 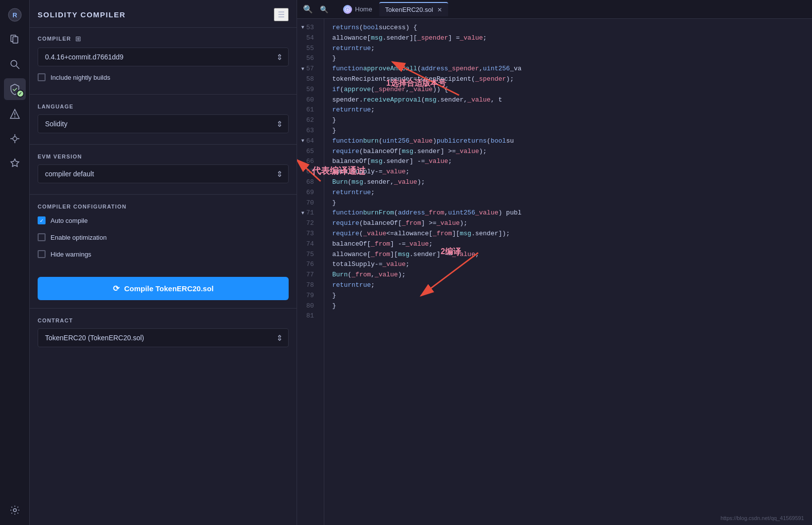 What do you see at coordinates (568, 213) in the screenshot?
I see `code-line: function burnFrom(address _from, uint256…` at bounding box center [568, 213].